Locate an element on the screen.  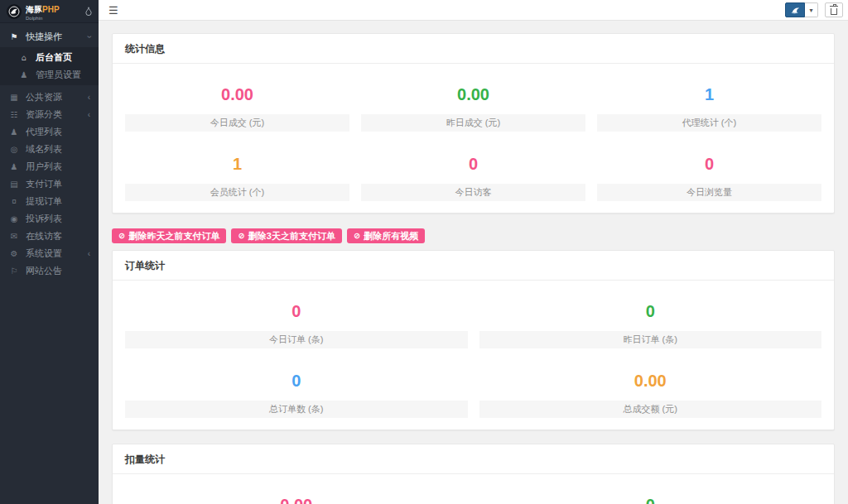
sidebar-item-快捷操作: ⚑快捷操作‹ is located at coordinates (50, 36).